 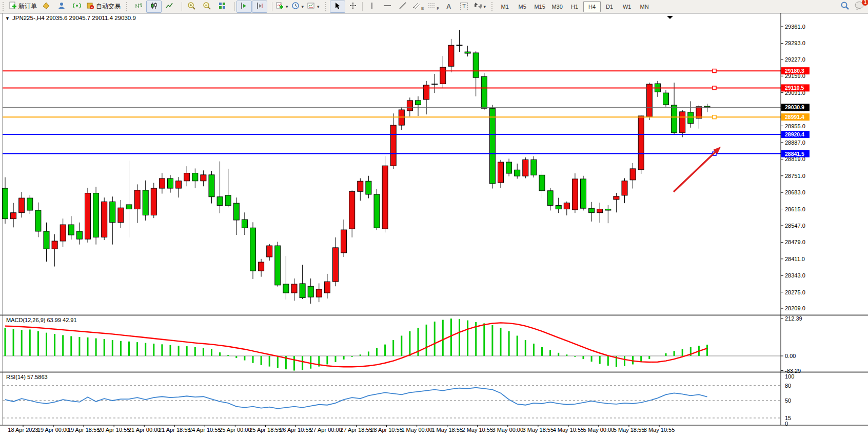 What do you see at coordinates (522, 7) in the screenshot?
I see `timeframe-m5: M5` at bounding box center [522, 7].